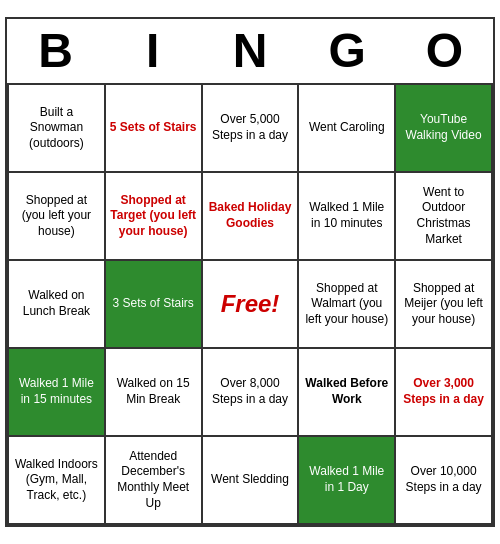  What do you see at coordinates (154, 481) in the screenshot?
I see `cell-21: Attended December's Monthly Meet Up` at bounding box center [154, 481].